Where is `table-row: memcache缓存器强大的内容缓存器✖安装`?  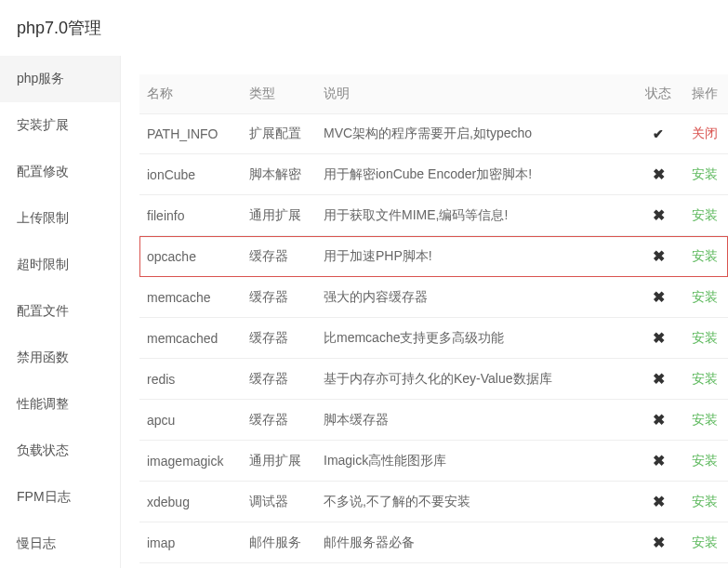 table-row: memcache缓存器强大的内容缓存器✖安装 is located at coordinates (433, 297).